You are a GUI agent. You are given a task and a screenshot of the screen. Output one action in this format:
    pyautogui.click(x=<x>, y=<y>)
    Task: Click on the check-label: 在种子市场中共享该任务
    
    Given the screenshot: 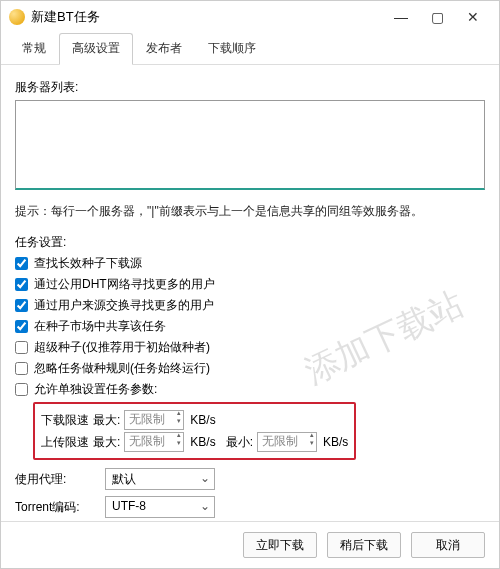 What is the action you would take?
    pyautogui.click(x=100, y=326)
    